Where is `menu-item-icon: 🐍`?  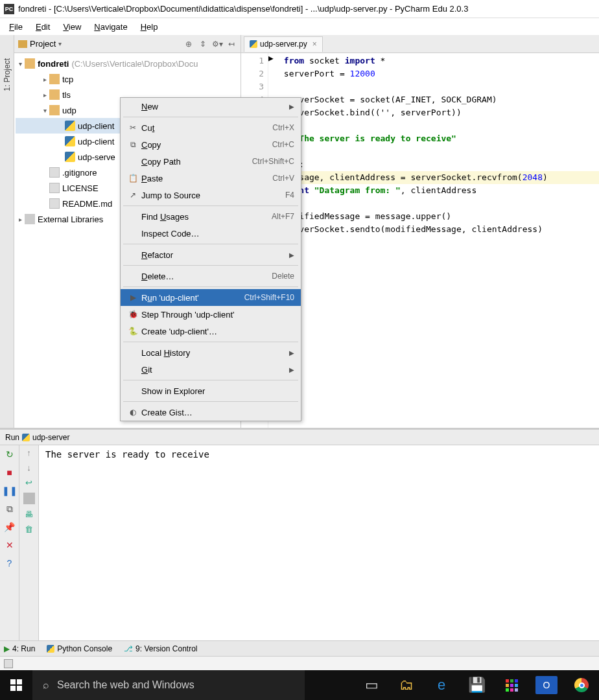 menu-item-icon: 🐍 is located at coordinates (133, 331).